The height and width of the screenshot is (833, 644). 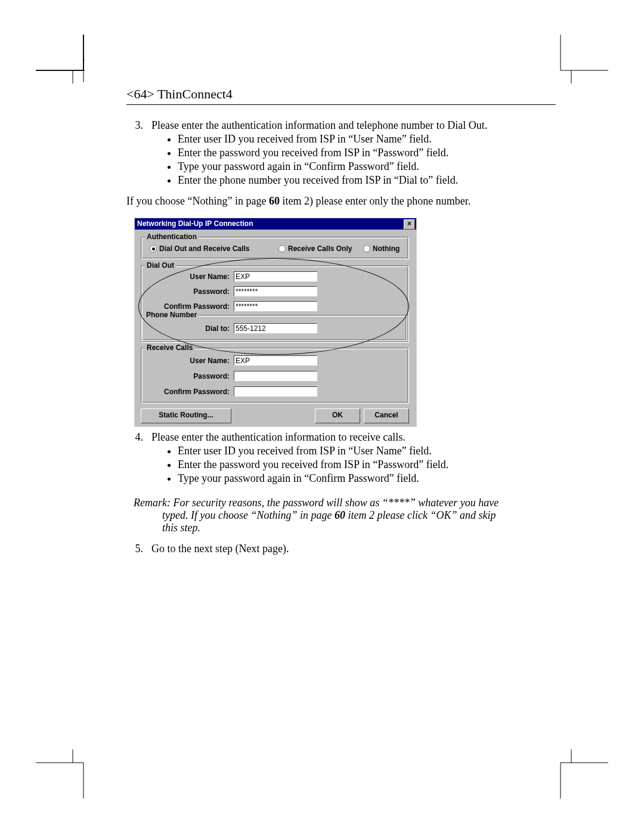 What do you see at coordinates (160, 265) in the screenshot?
I see `dial-out-legend: Dial Out` at bounding box center [160, 265].